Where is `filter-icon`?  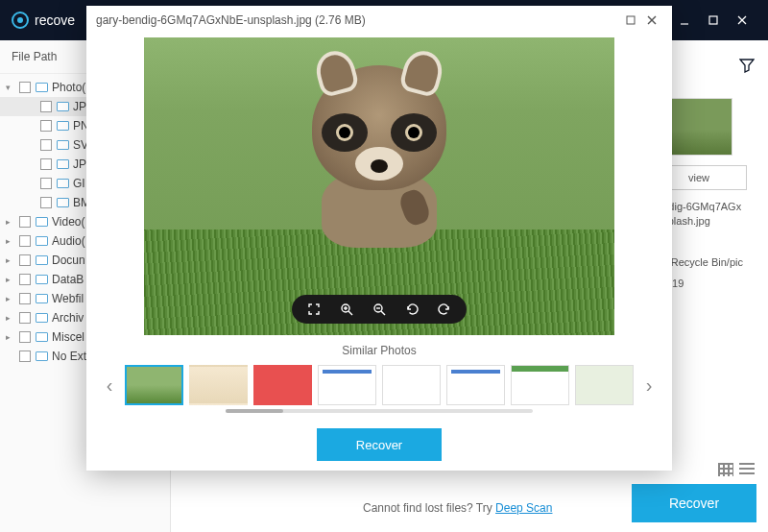 filter-icon is located at coordinates (747, 65).